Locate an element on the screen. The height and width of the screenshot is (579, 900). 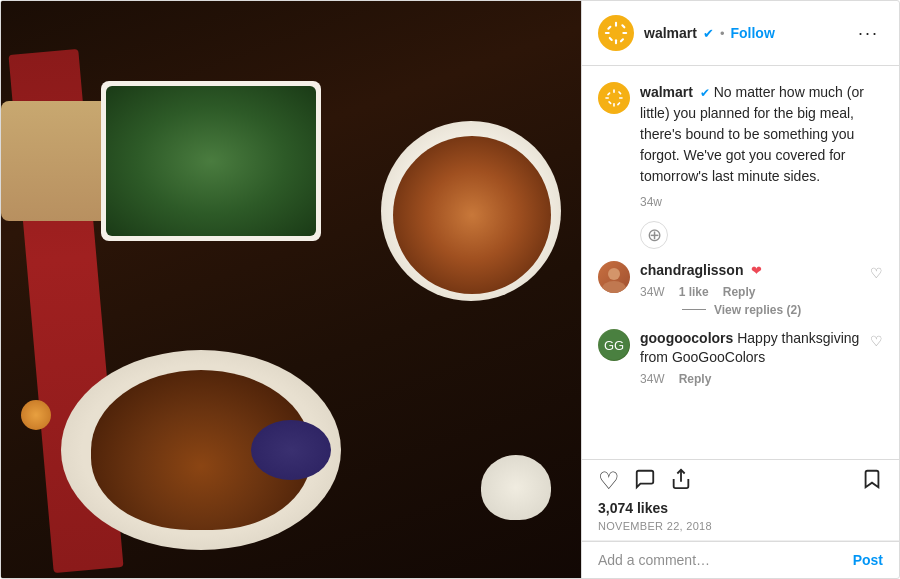
comment-meta-0: 34W 1 like Reply is located at coordinates (762, 292).